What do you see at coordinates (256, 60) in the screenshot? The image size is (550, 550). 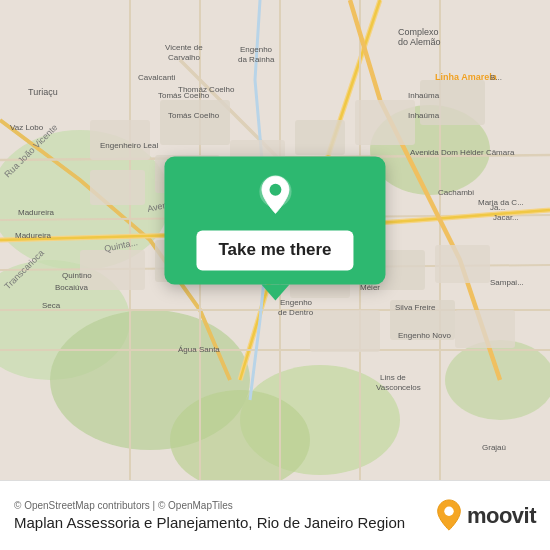 I see `svg-text: da Rainha` at bounding box center [256, 60].